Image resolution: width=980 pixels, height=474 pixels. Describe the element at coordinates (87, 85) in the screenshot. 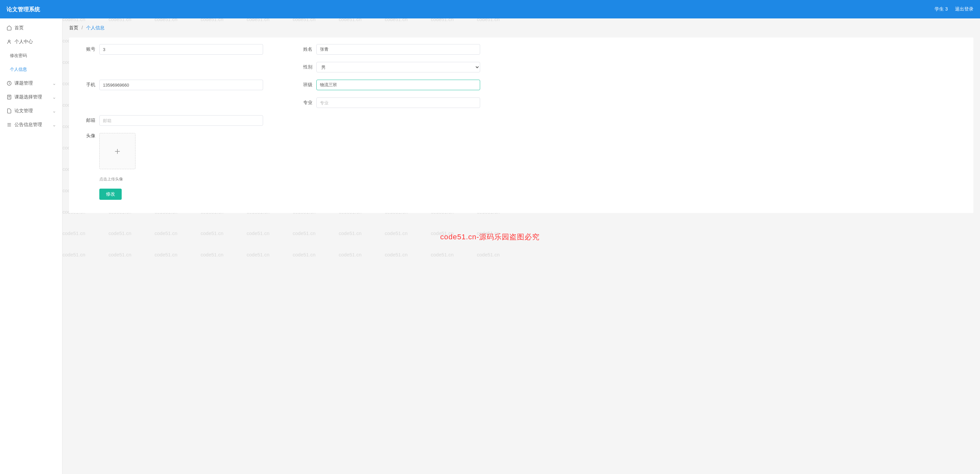

I see `phone-label: 手机` at that location.